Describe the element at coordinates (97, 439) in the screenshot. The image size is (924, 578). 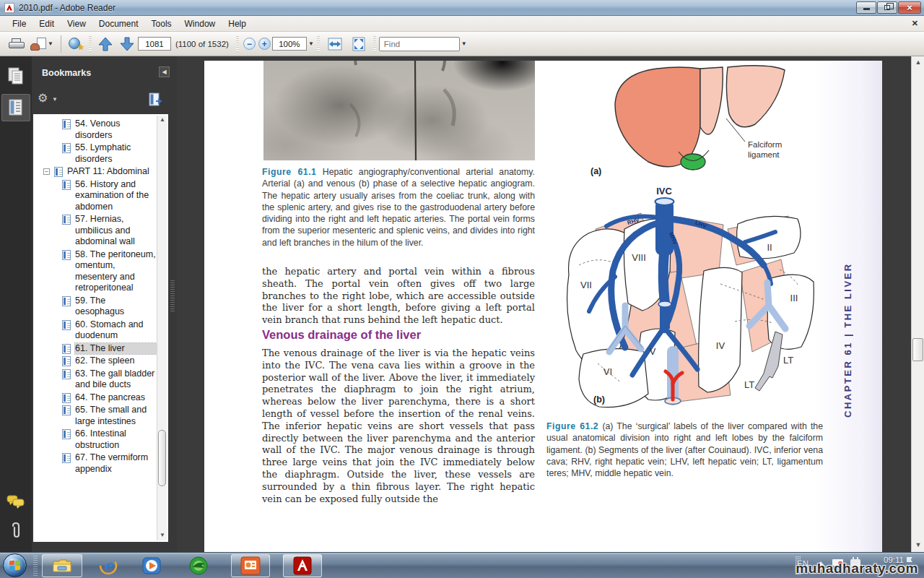
I see `bookmark-item: 66. Intestinal obstruction` at that location.